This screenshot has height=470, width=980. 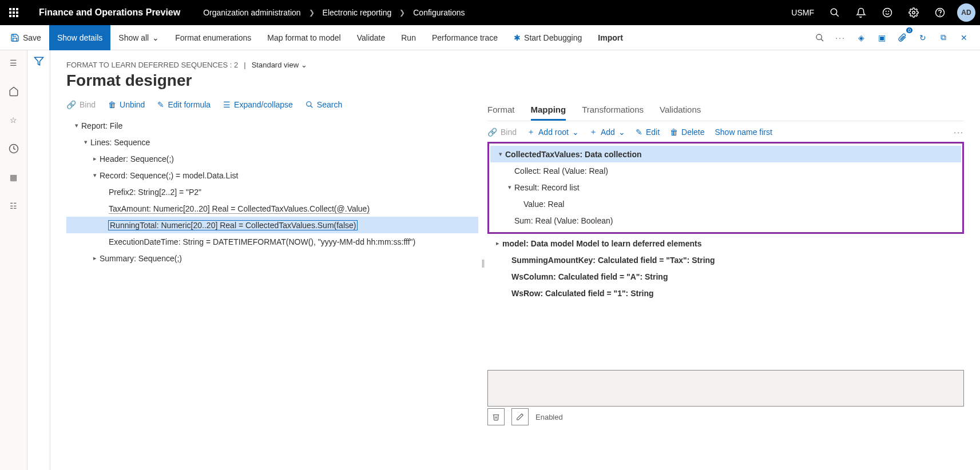 I want to click on trash-icon: 🗑, so click(x=112, y=105).